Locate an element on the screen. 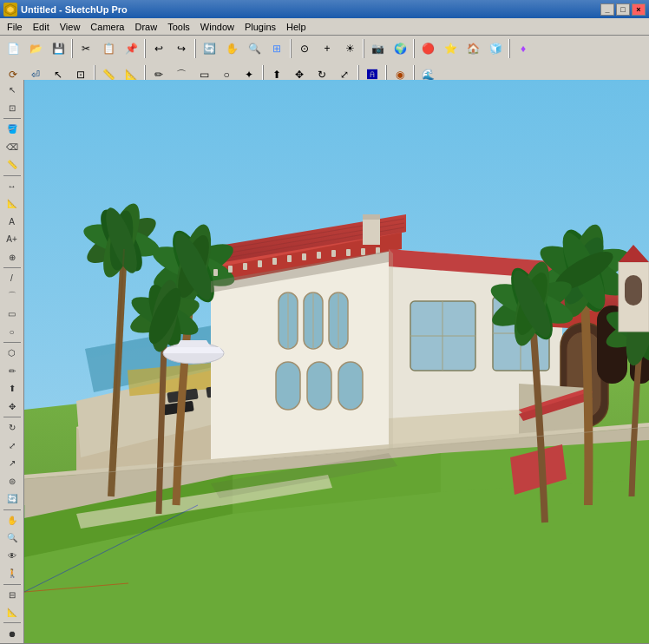  left-measure: 📐 is located at coordinates (12, 613).